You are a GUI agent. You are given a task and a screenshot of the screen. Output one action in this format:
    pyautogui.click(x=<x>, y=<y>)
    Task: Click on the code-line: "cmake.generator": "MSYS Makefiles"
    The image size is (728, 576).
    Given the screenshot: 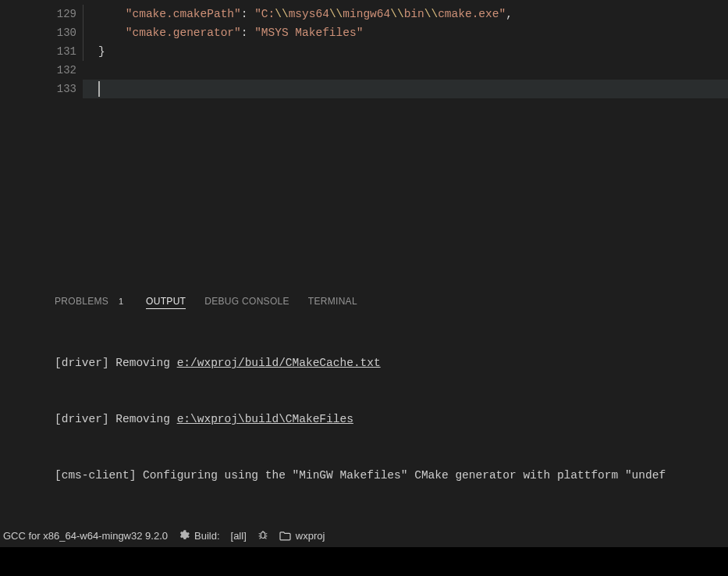 What is the action you would take?
    pyautogui.click(x=406, y=33)
    